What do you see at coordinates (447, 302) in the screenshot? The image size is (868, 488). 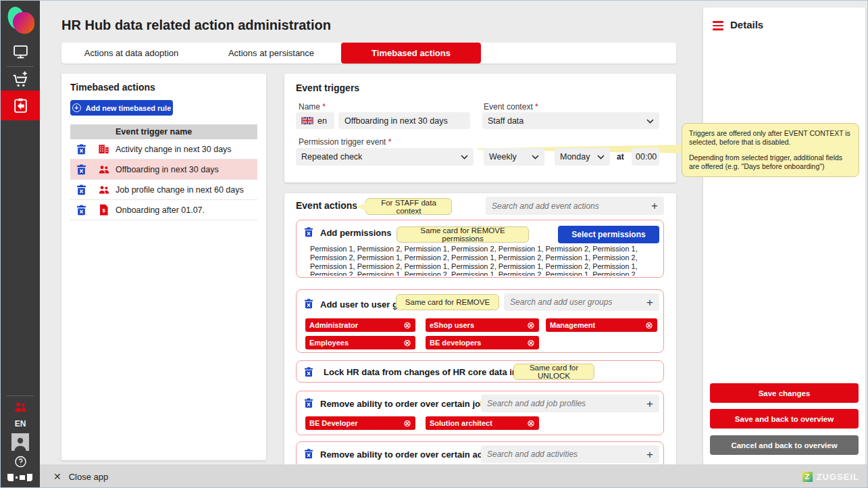 I see `remove-note: Same card for REMOVE` at bounding box center [447, 302].